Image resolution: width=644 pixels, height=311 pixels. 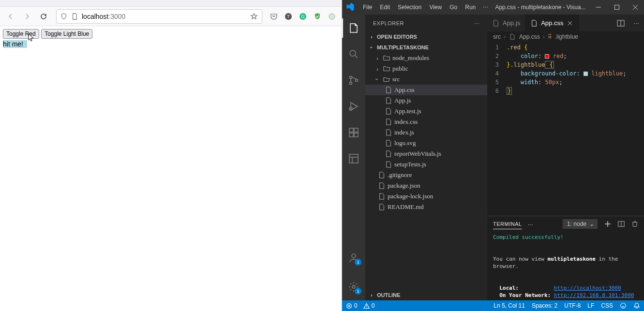 I want to click on status-errors: 0, so click(x=352, y=306).